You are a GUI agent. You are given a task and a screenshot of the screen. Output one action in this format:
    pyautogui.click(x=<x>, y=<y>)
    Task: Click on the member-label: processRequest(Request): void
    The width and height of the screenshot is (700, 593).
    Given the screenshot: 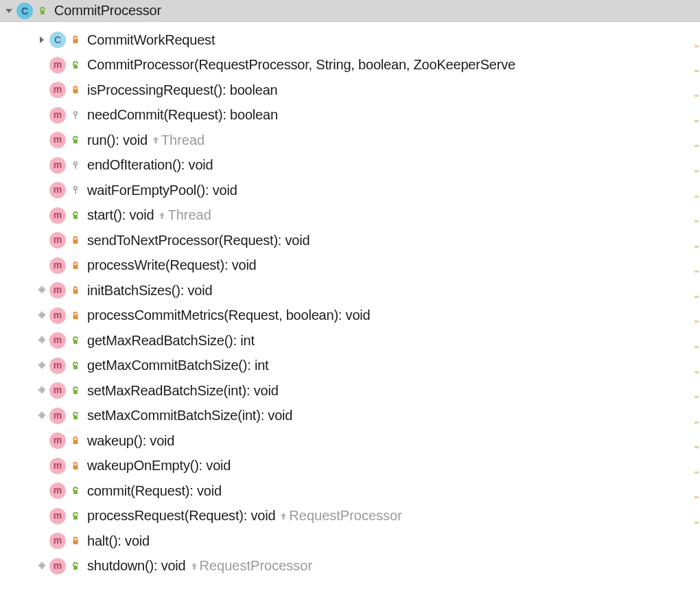 What is the action you would take?
    pyautogui.click(x=181, y=516)
    